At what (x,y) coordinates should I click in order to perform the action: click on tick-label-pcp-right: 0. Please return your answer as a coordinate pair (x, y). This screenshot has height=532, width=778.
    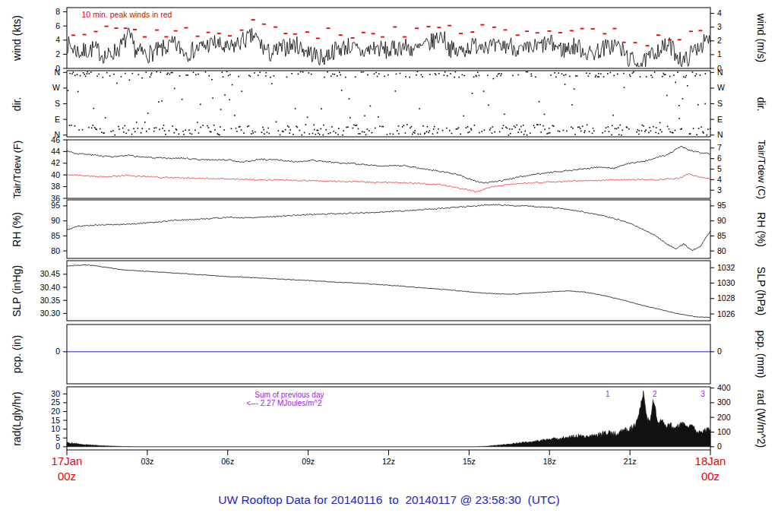
    Looking at the image, I should click on (719, 351).